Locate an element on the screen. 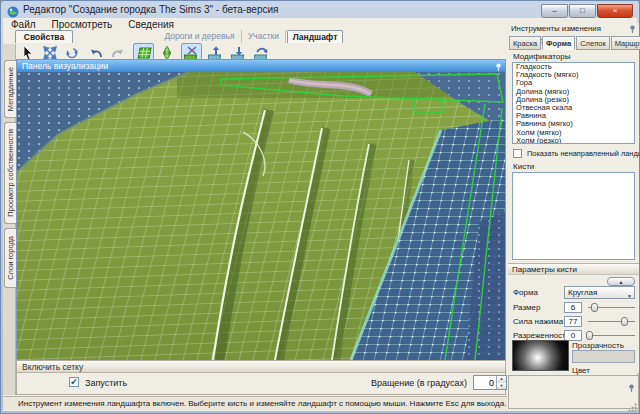 The width and height of the screenshot is (640, 414). tab-route: Маршрут is located at coordinates (626, 43).